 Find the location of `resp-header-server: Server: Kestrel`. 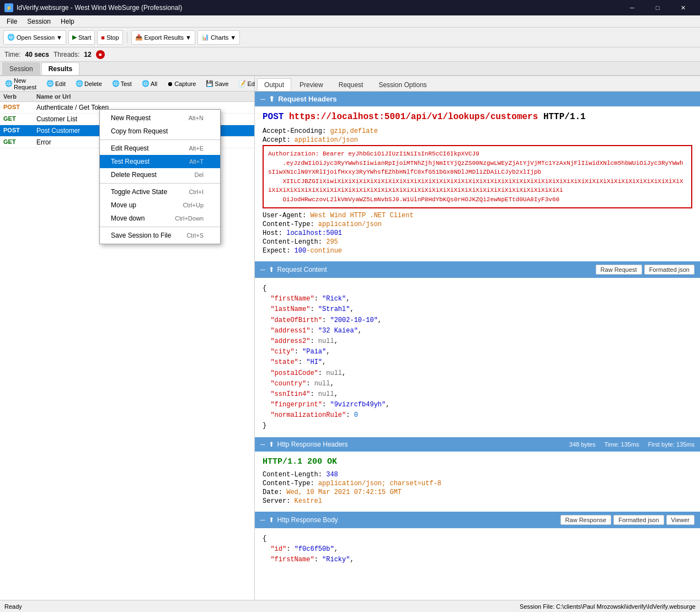

resp-header-server: Server: Kestrel is located at coordinates (478, 501).